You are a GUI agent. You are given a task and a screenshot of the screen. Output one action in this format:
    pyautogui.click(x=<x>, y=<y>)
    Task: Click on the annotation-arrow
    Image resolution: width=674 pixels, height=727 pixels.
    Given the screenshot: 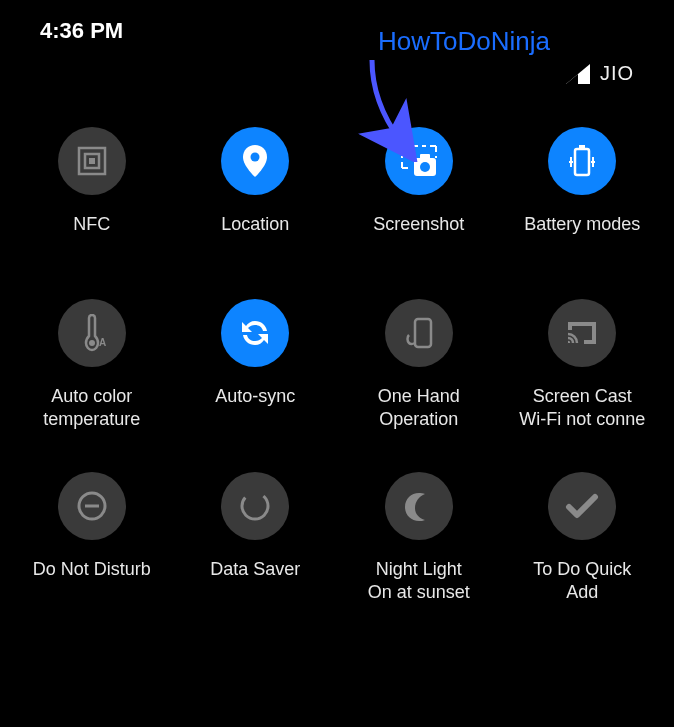 What is the action you would take?
    pyautogui.click(x=377, y=107)
    